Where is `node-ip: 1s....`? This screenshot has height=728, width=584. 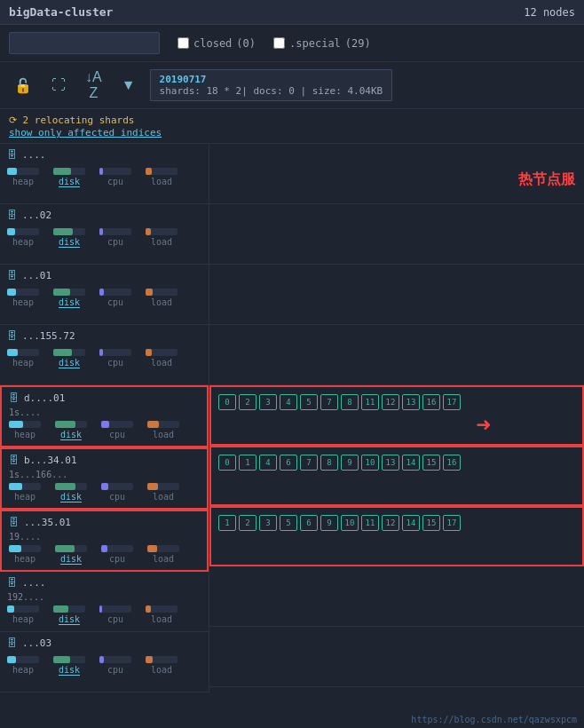
node-ip: 1s.... is located at coordinates (105, 412).